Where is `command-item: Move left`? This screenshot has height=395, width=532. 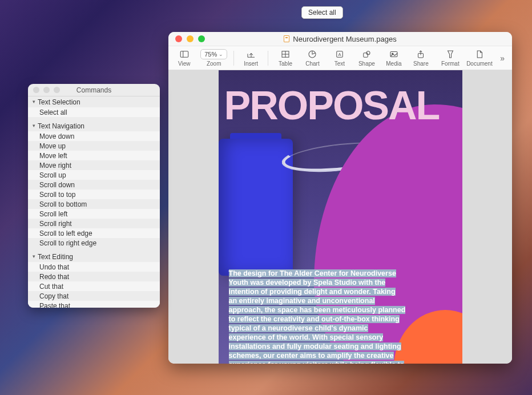 command-item: Move left is located at coordinates (94, 155).